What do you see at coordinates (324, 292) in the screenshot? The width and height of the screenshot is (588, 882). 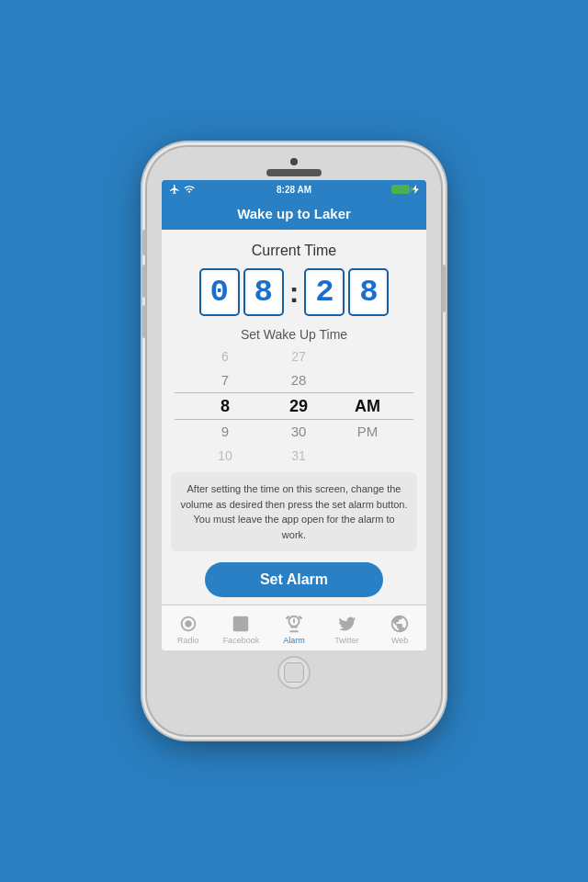 I see `clock-minute-tens: 2` at bounding box center [324, 292].